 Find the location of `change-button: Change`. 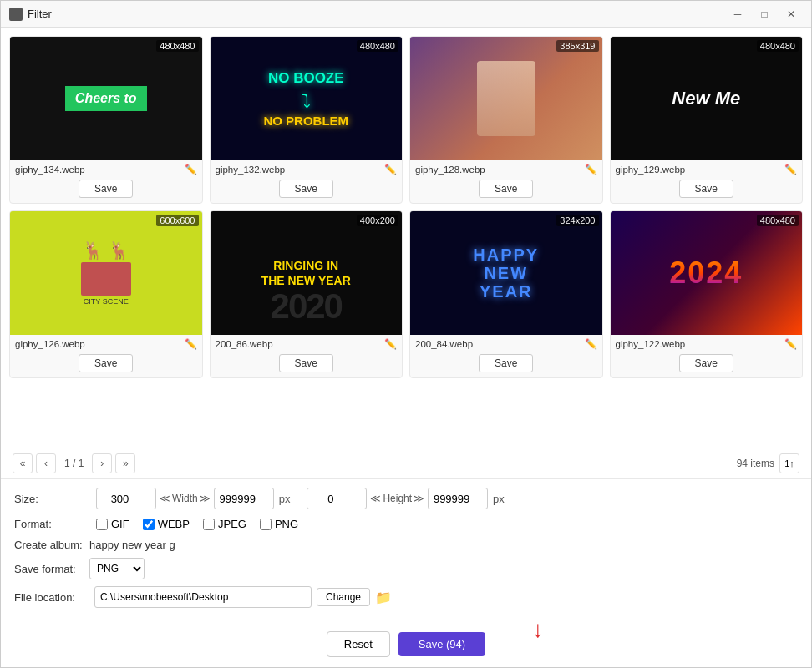

change-button: Change is located at coordinates (343, 597).